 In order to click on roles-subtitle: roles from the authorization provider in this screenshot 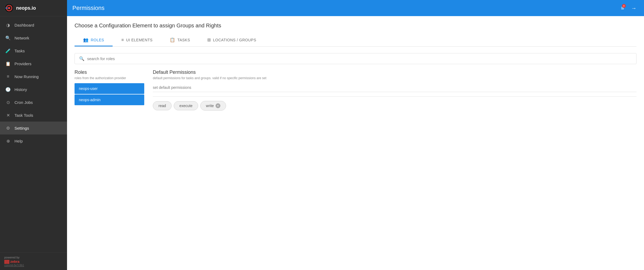, I will do `click(109, 78)`.